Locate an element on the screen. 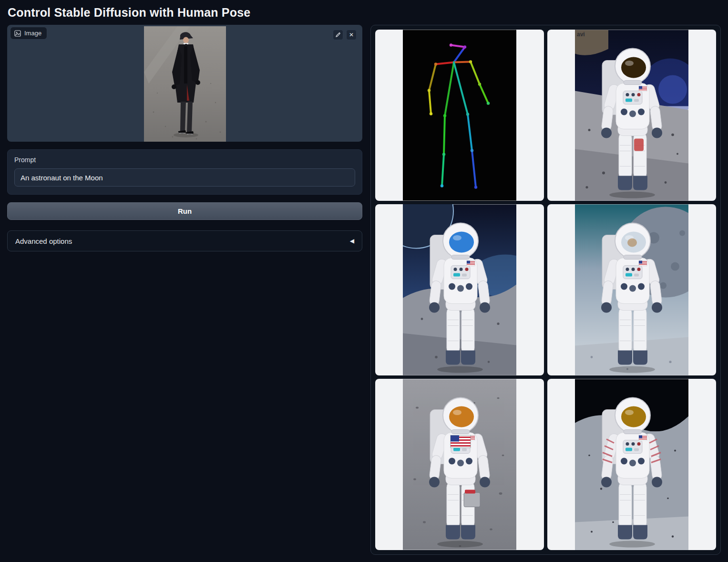 This screenshot has width=728, height=562. page-title: Control Stable Diffusion with Human Pose is located at coordinates (364, 12).